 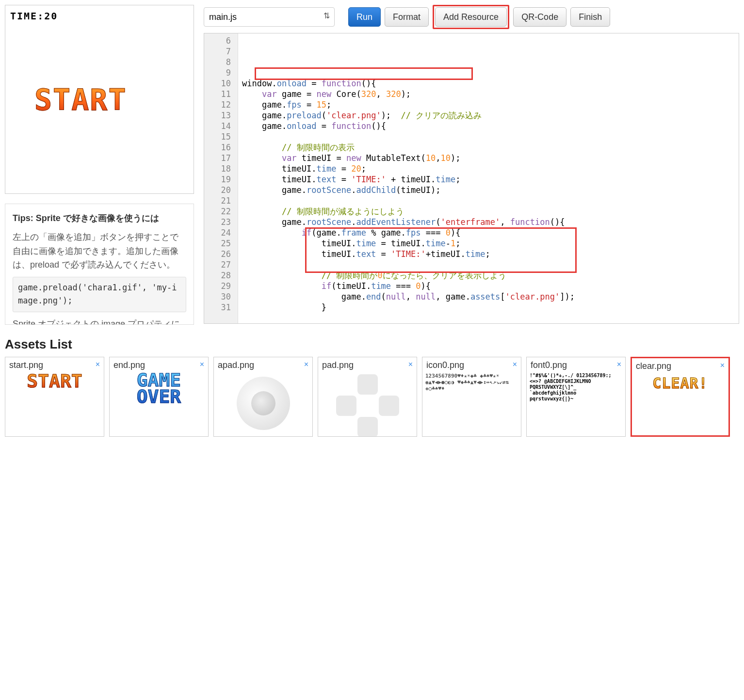 What do you see at coordinates (338, 366) in the screenshot?
I see `asset-name: pad.png` at bounding box center [338, 366].